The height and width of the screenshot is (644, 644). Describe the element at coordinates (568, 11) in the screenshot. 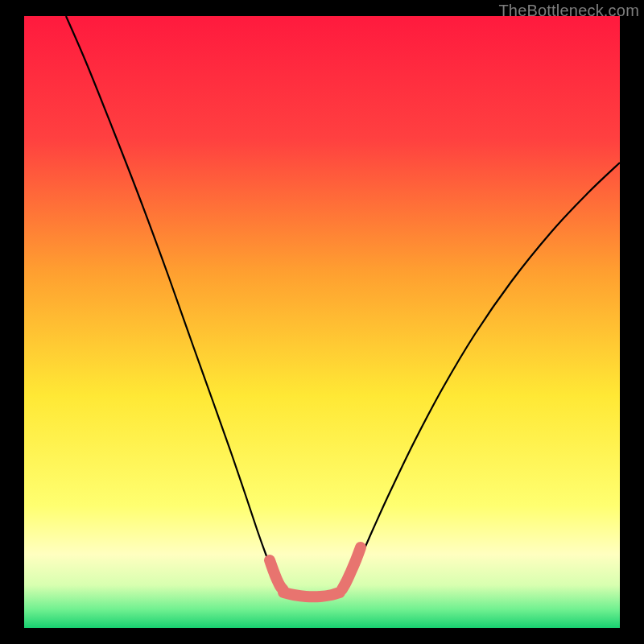

I see `watermark-label: TheBottleneck.com` at that location.